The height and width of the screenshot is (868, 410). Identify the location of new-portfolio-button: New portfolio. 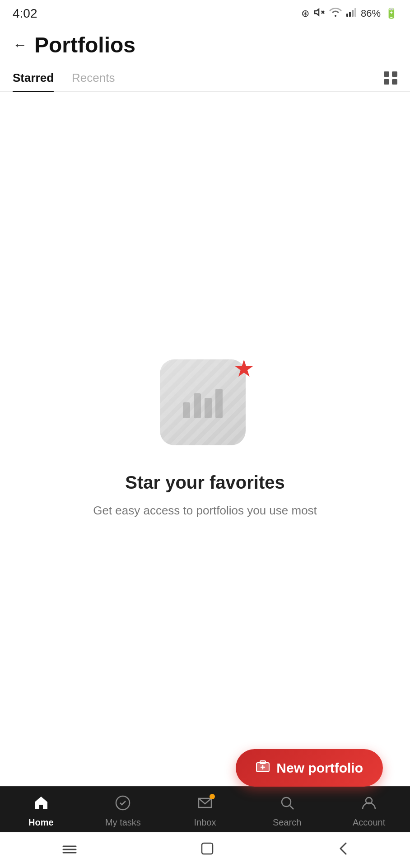
(309, 768).